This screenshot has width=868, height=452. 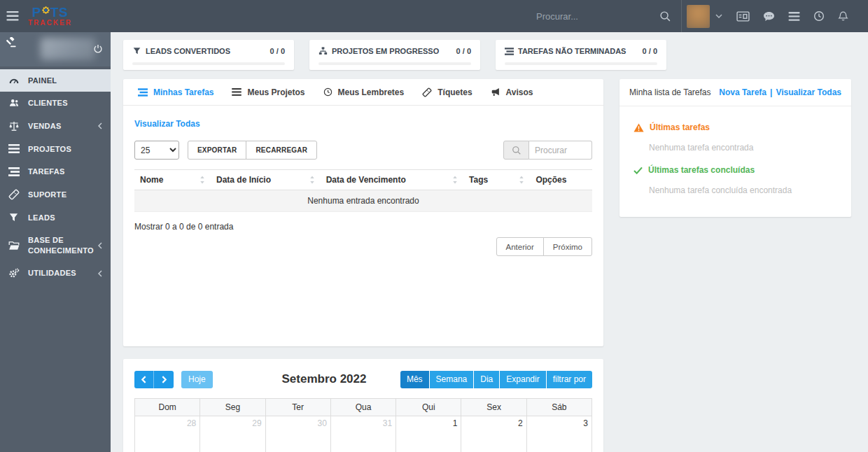 What do you see at coordinates (428, 407) in the screenshot?
I see `weekday-header: Qui` at bounding box center [428, 407].